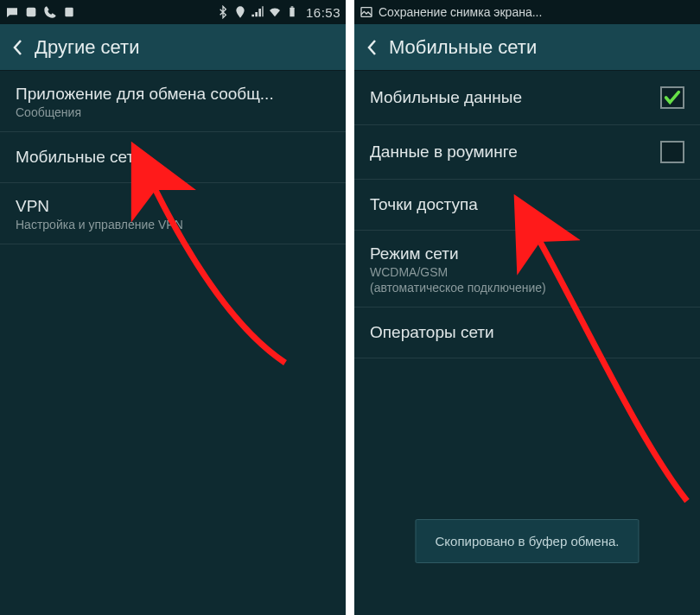 This screenshot has width=700, height=615. What do you see at coordinates (173, 12) in the screenshot?
I see `status-bar: 16:53` at bounding box center [173, 12].